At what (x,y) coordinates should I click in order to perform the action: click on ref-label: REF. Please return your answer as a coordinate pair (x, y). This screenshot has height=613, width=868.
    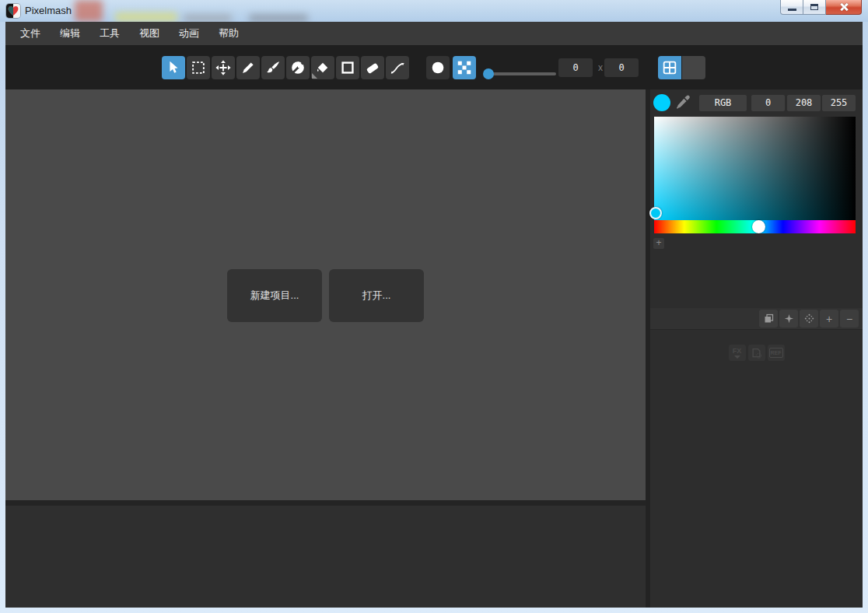
    Looking at the image, I should click on (776, 353).